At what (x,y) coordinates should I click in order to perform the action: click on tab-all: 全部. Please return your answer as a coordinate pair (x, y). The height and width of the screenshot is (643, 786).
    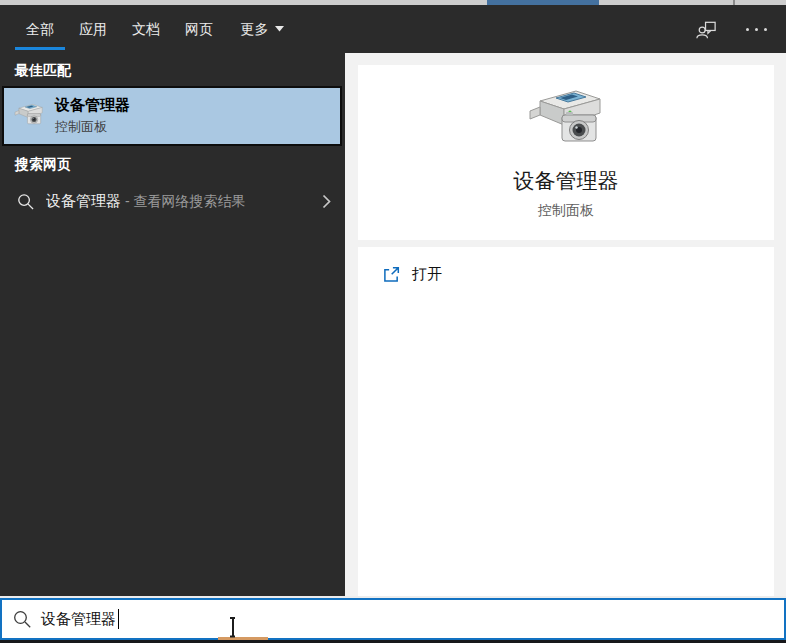
    Looking at the image, I should click on (40, 29).